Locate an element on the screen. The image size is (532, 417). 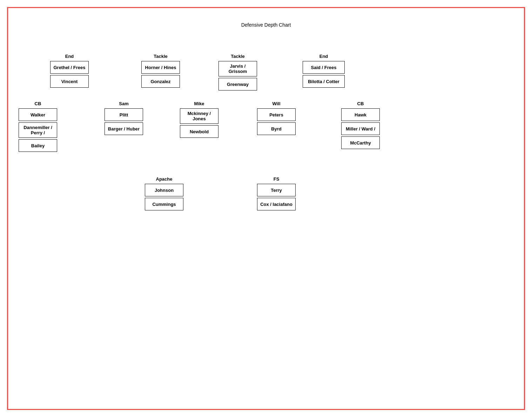
tackle-right-player-2: Greenway is located at coordinates (238, 84).